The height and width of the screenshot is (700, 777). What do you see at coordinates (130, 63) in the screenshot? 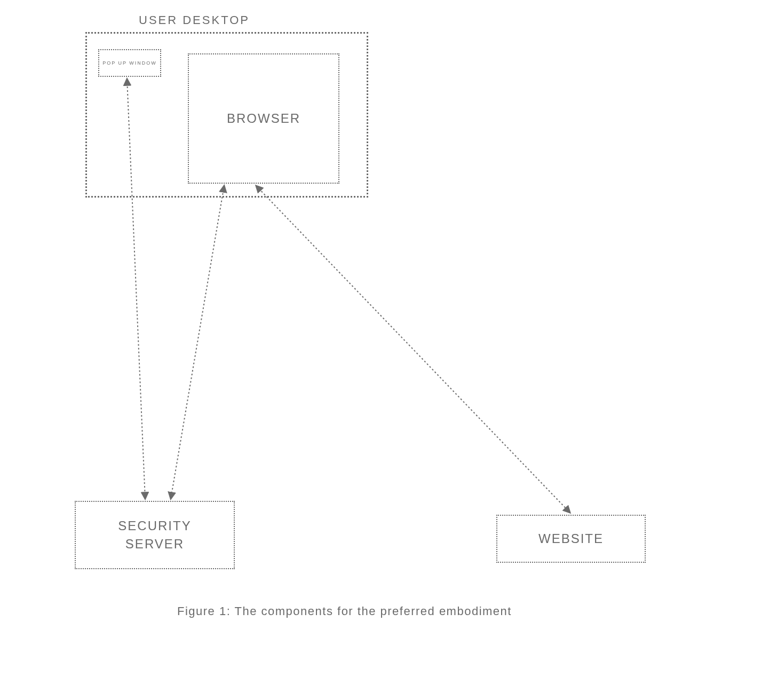
I see `popup-window-box: POP UP WINDOW` at bounding box center [130, 63].